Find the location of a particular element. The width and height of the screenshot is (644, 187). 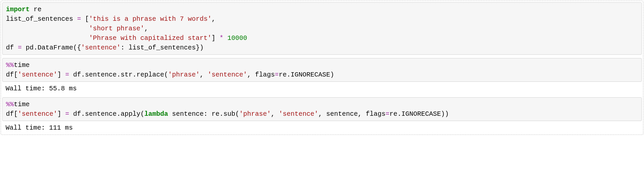

code-input: %%time df['sentence'] = df.sentence.str.… is located at coordinates (322, 70).